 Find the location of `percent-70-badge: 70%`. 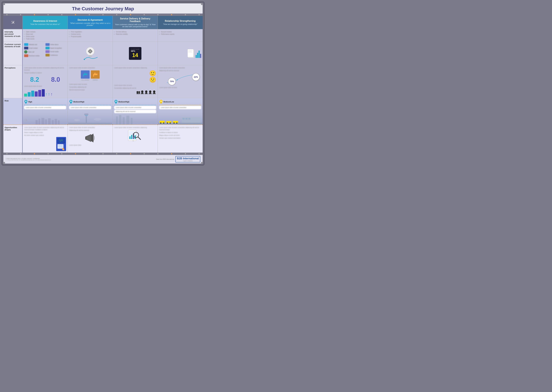

percent-70-badge: 70% is located at coordinates (172, 82).